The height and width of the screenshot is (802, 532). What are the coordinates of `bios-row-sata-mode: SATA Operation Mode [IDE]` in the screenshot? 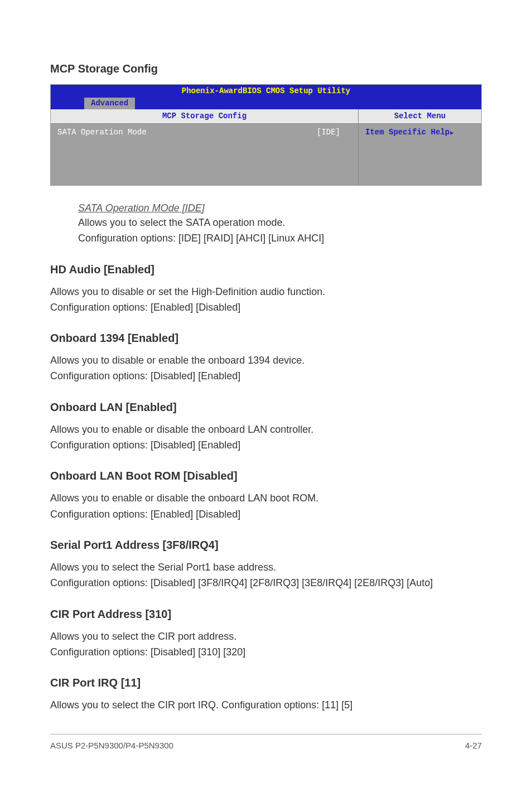 It's located at (204, 133).